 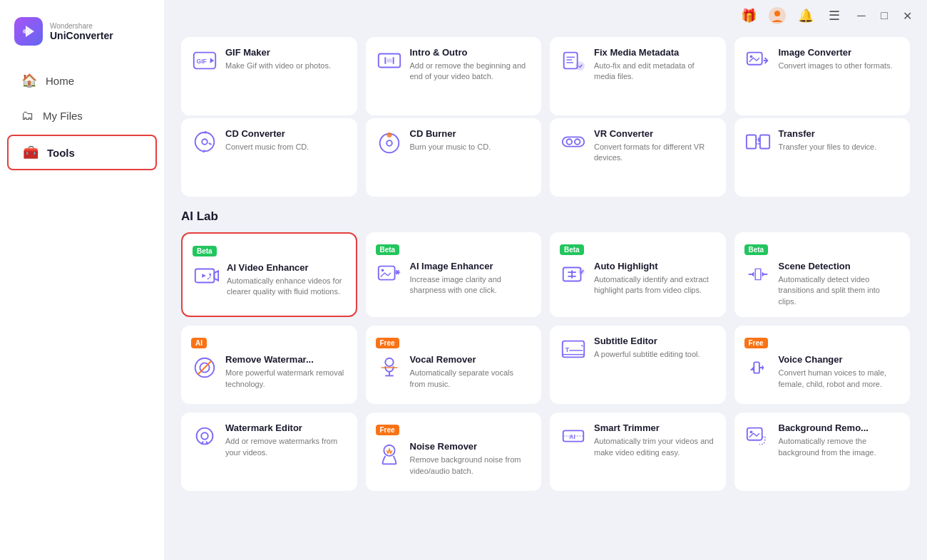 I want to click on tool-cd-converter: CD Converter Convert music from CD., so click(x=270, y=157).